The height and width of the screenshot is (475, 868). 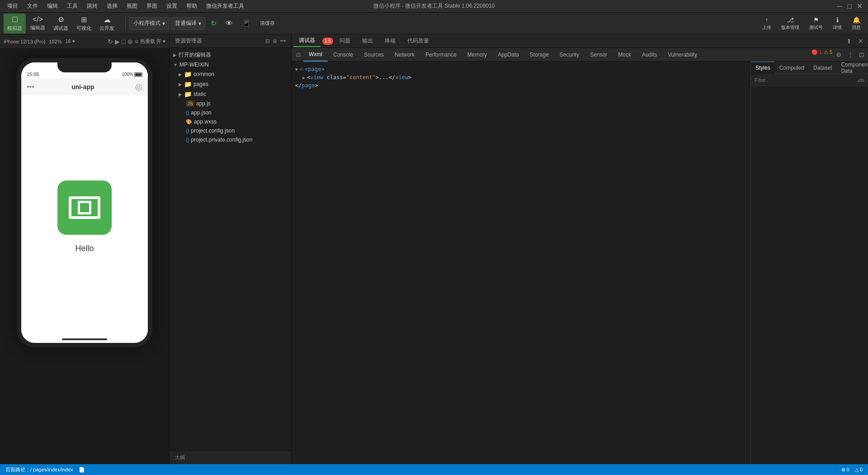 What do you see at coordinates (231, 94) in the screenshot?
I see `folder-static: ▶ 📁 static` at bounding box center [231, 94].